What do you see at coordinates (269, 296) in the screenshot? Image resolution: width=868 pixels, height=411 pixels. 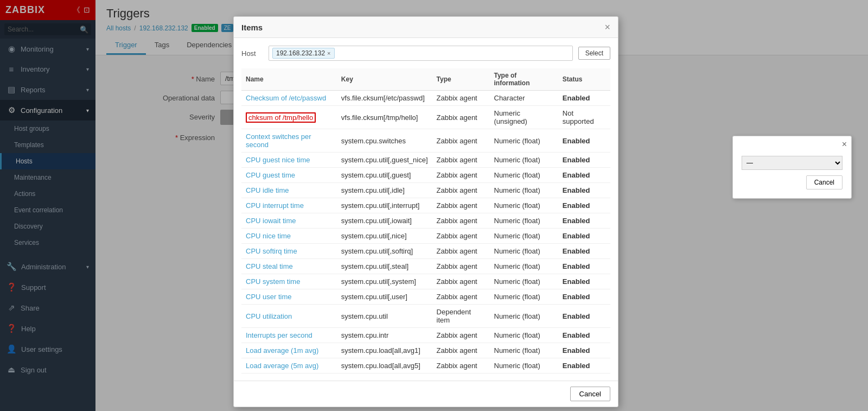 I see `item-name-link: CPU user time` at bounding box center [269, 296].